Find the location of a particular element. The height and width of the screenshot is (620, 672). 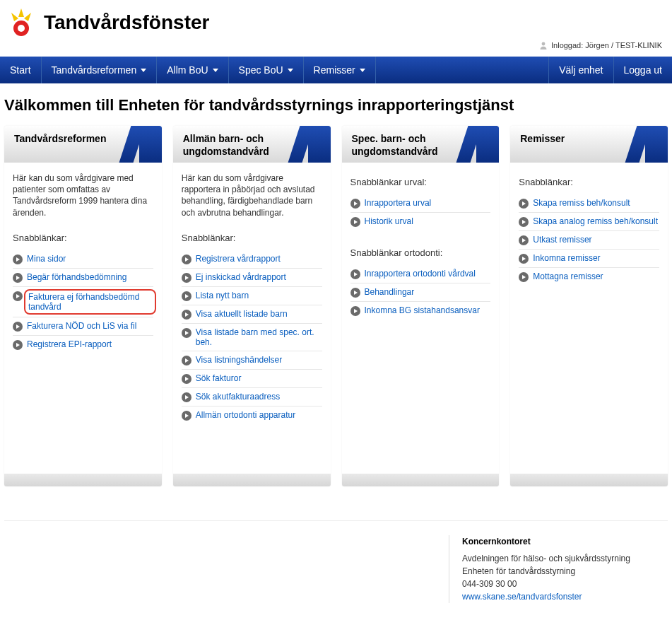

quick-link: Inkomna BG sistahandsansvar is located at coordinates (423, 310).